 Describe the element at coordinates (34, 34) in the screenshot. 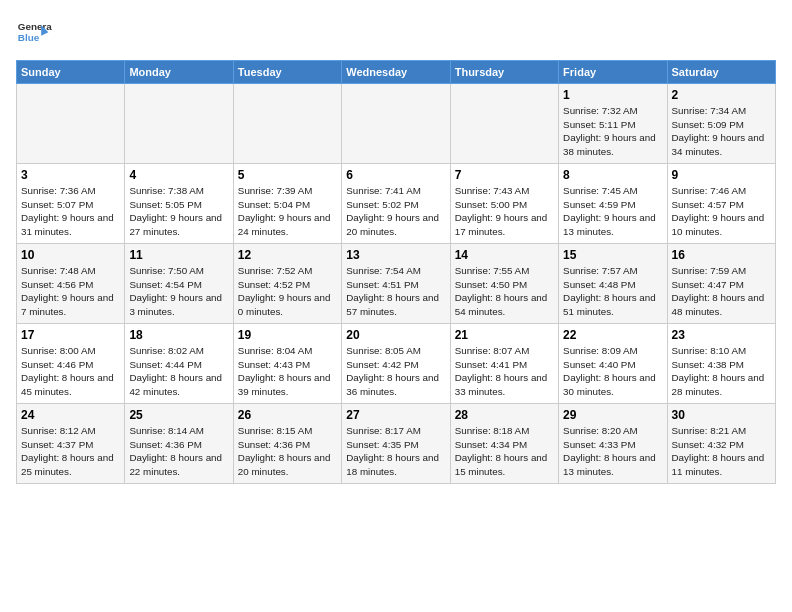

I see `logo: GeneralBlue` at that location.